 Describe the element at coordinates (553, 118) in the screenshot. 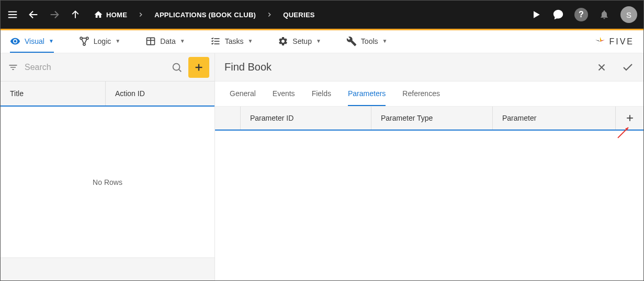

I see `column-parameter: Parameter` at that location.